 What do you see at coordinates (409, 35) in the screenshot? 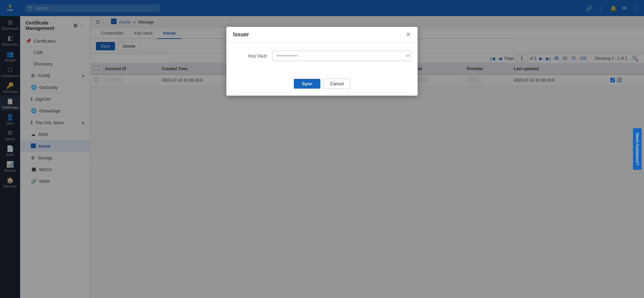
I see `dialog-close-button: ✕` at bounding box center [409, 35].